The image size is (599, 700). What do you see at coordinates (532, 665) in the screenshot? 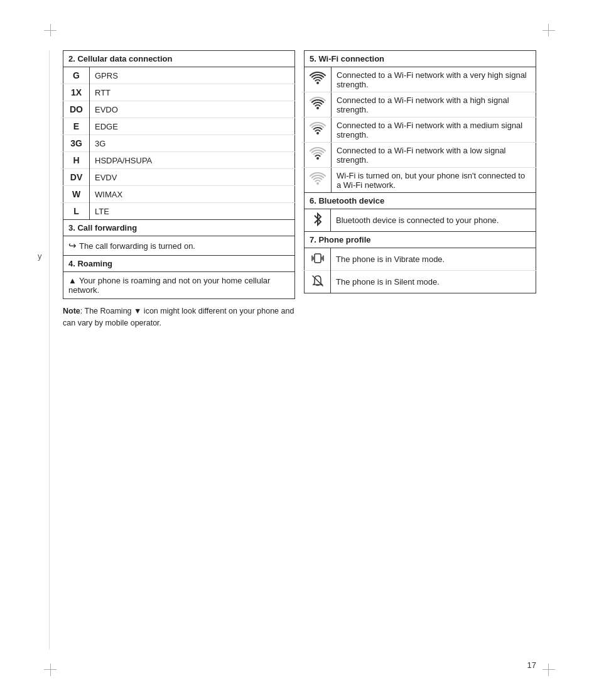
I see `page-number: 17` at bounding box center [532, 665].